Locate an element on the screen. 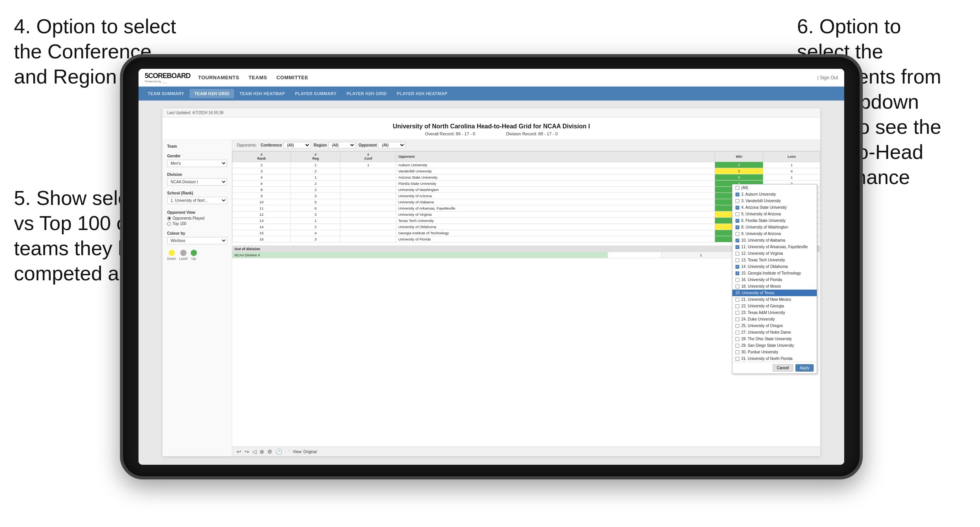 This screenshot has width=980, height=527. dropdown-item-label: 8. University of Washington is located at coordinates (765, 227).